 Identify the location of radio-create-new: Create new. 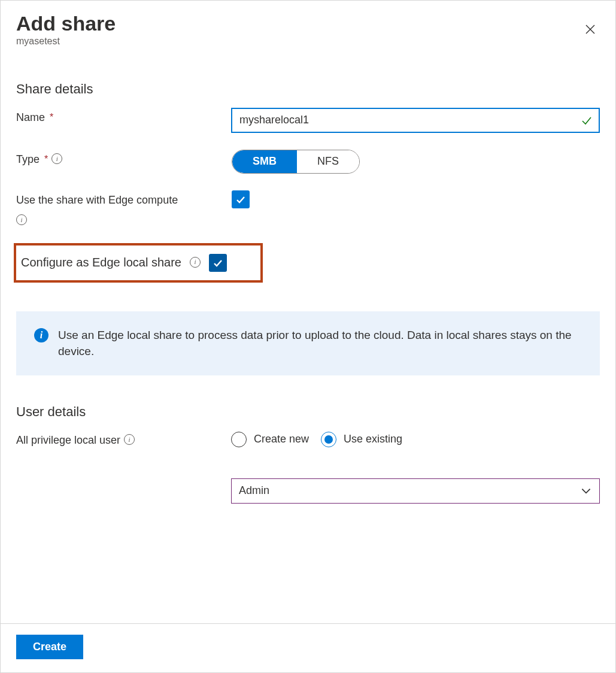
(270, 439).